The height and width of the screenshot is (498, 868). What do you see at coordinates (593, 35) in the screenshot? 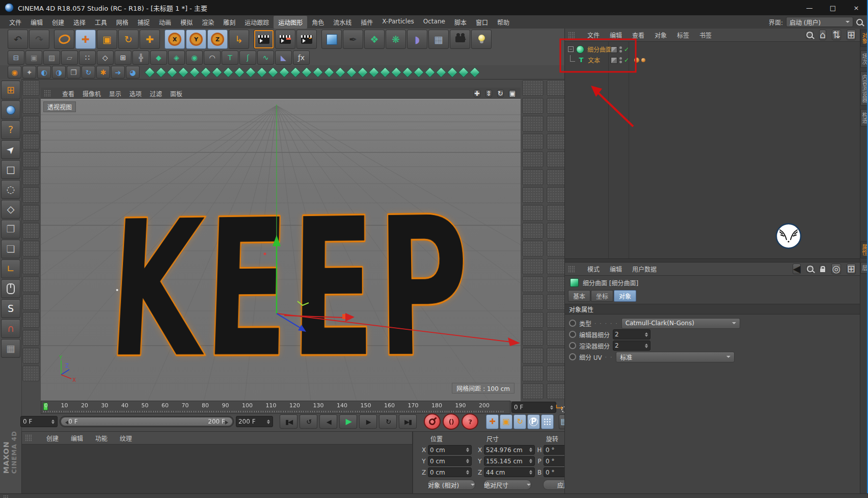
I see `om-menu-item-0: 文件` at bounding box center [593, 35].